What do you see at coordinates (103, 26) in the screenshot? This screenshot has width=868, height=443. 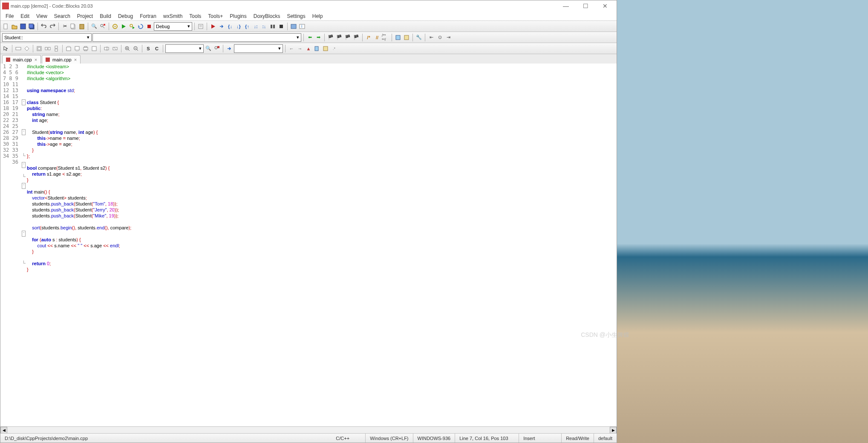 I see `replace-icon` at bounding box center [103, 26].